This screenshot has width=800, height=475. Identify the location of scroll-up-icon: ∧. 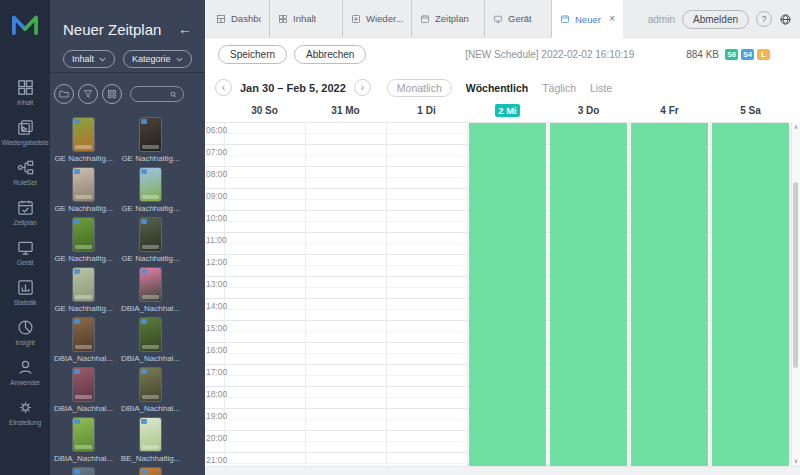
(796, 127).